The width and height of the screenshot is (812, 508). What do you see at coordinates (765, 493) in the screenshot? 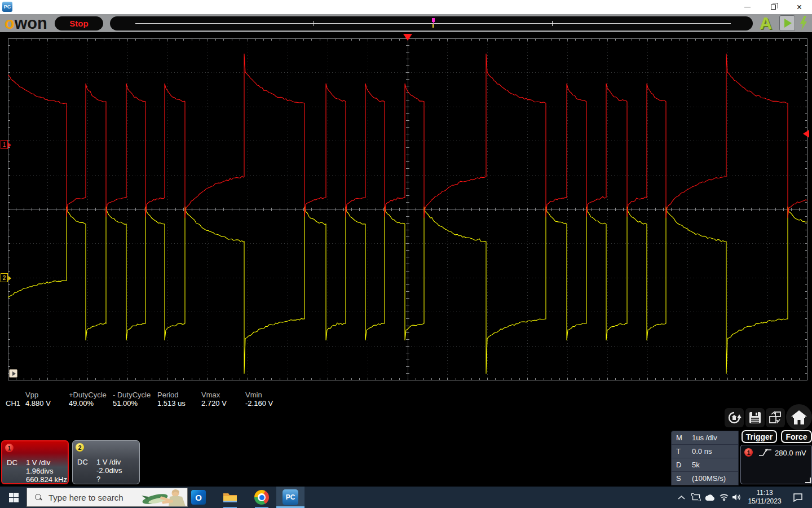
I see `clock-time: 11:13` at bounding box center [765, 493].